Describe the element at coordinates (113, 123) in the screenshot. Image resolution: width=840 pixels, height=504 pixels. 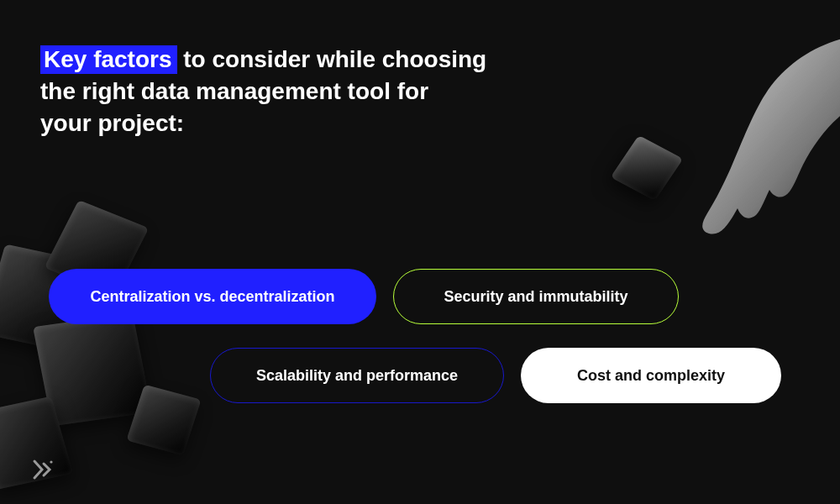
I see `title-line3: your project:` at that location.